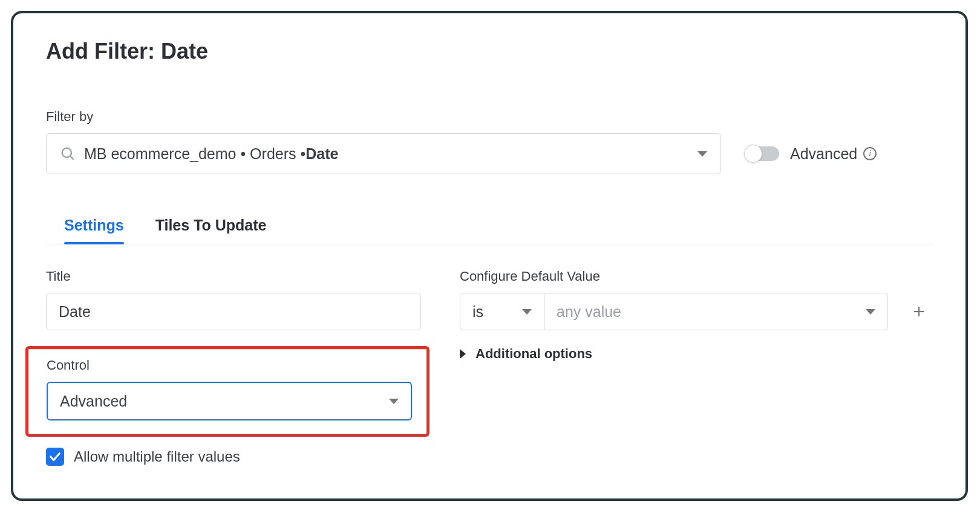 Image resolution: width=980 pixels, height=513 pixels. What do you see at coordinates (211, 230) in the screenshot?
I see `tab-tiles-to-update: Tiles To Update` at bounding box center [211, 230].